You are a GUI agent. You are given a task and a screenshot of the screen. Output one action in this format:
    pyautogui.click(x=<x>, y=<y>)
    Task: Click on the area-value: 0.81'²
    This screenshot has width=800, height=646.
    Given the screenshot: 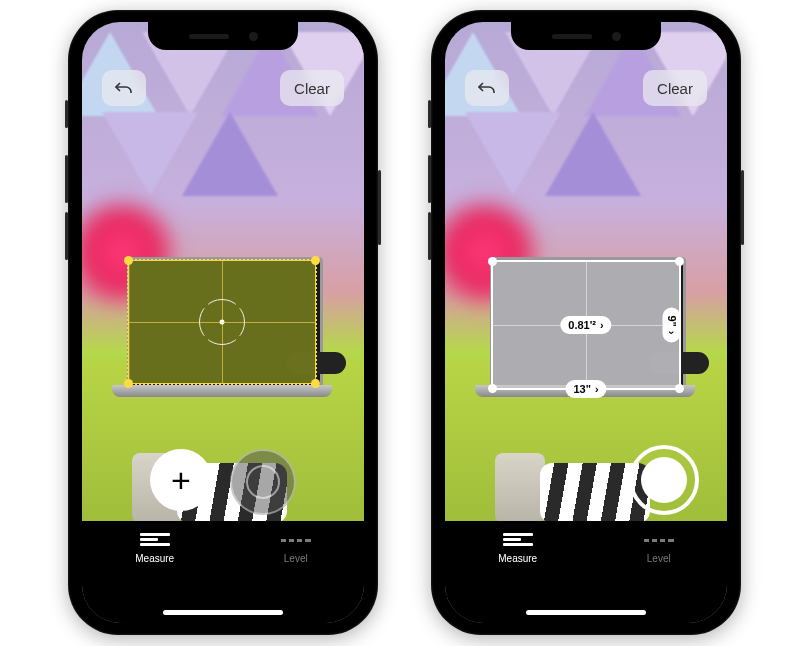 What is the action you would take?
    pyautogui.click(x=582, y=325)
    